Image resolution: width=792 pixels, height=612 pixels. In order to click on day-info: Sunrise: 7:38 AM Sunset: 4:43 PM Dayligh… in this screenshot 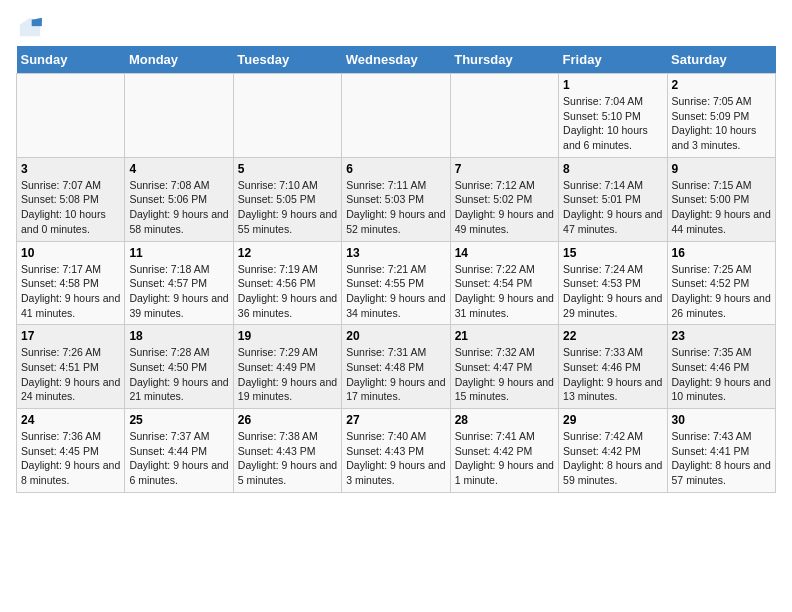, I will do `click(288, 458)`.